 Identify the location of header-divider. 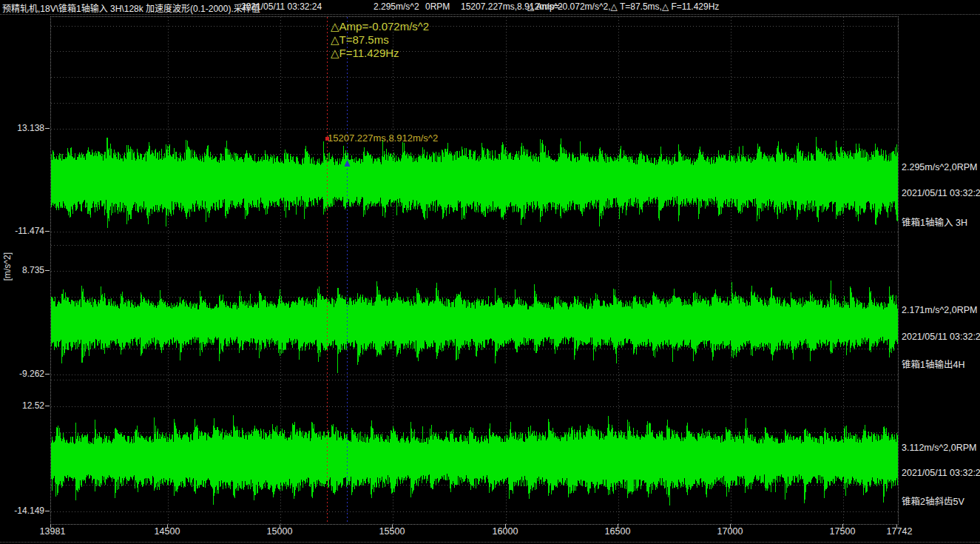
(490, 15).